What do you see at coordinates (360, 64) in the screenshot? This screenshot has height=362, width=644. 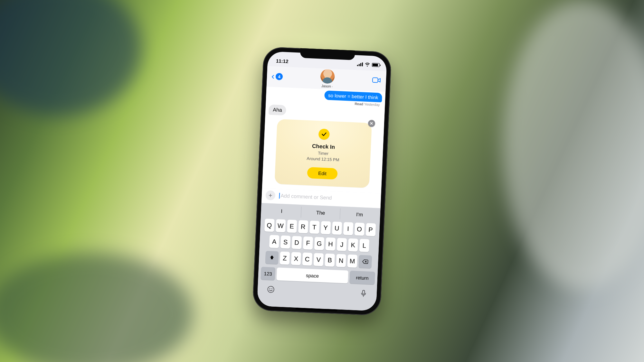 I see `cellular-signal-icon` at bounding box center [360, 64].